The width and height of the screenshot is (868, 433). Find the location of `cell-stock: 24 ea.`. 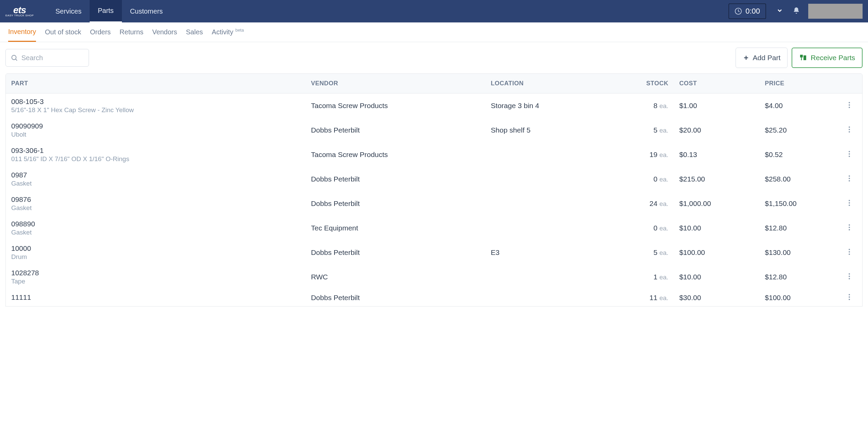

cell-stock: 24 ea. is located at coordinates (639, 204).